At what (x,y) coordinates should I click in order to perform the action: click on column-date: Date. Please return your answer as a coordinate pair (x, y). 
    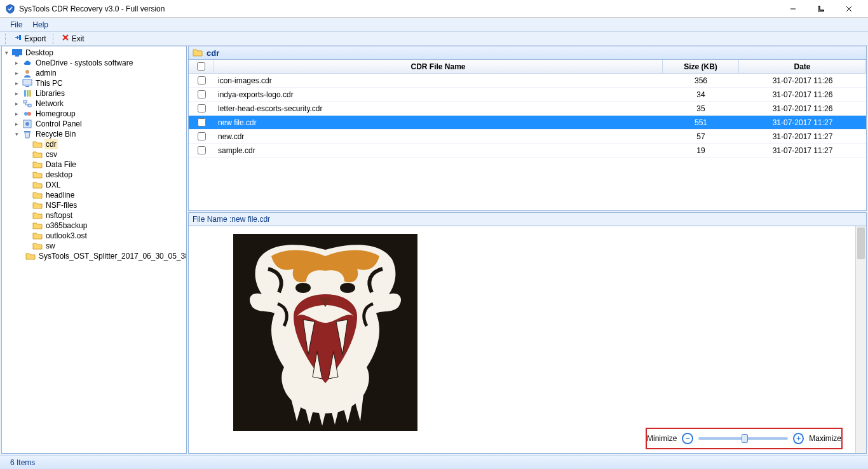
    Looking at the image, I should click on (803, 66).